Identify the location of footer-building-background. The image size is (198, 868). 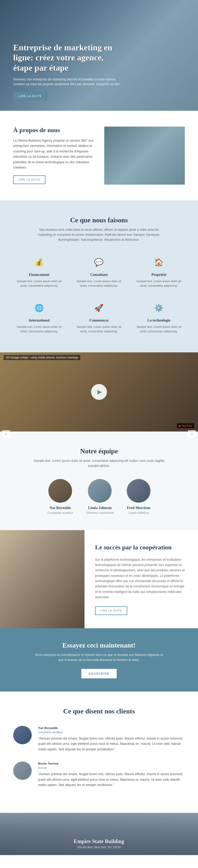
(99, 834).